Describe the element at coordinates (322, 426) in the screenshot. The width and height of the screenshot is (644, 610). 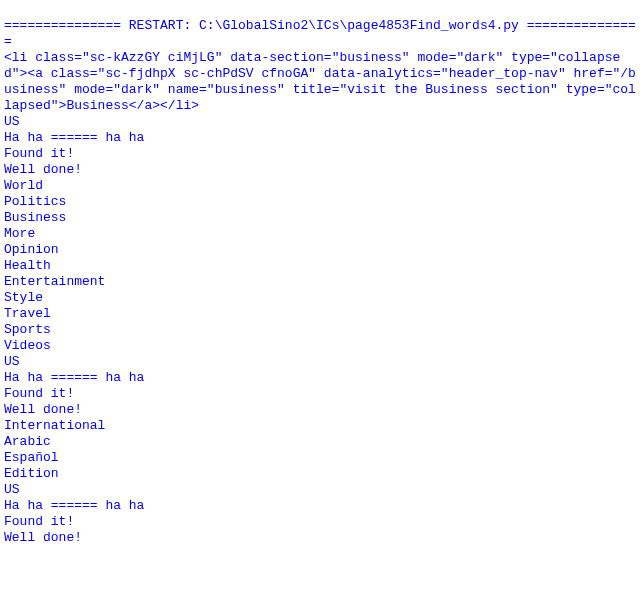
I see `output-line: International` at that location.